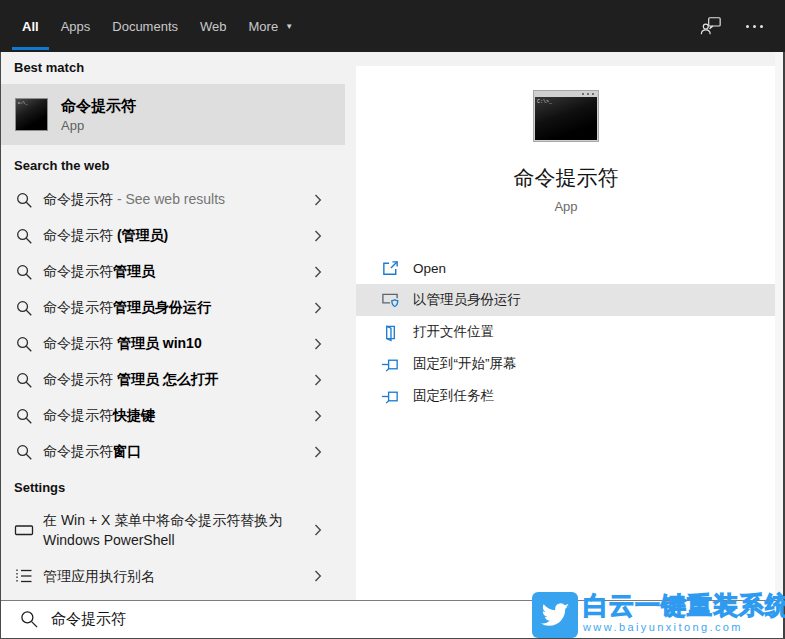  What do you see at coordinates (30, 26) in the screenshot?
I see `tab-all: All` at bounding box center [30, 26].